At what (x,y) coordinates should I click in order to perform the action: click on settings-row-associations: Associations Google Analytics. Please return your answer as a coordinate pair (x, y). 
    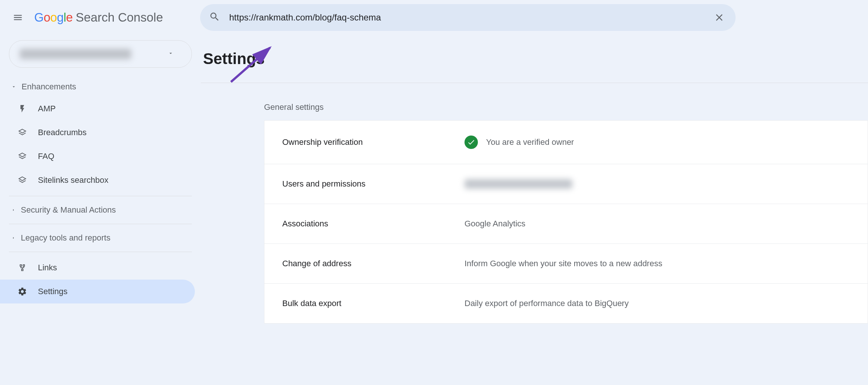
    Looking at the image, I should click on (566, 224).